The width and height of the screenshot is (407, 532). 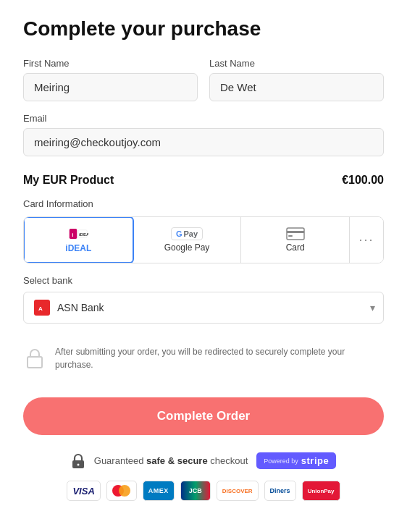 What do you see at coordinates (295, 240) in the screenshot?
I see `payment-option-card: Card` at bounding box center [295, 240].